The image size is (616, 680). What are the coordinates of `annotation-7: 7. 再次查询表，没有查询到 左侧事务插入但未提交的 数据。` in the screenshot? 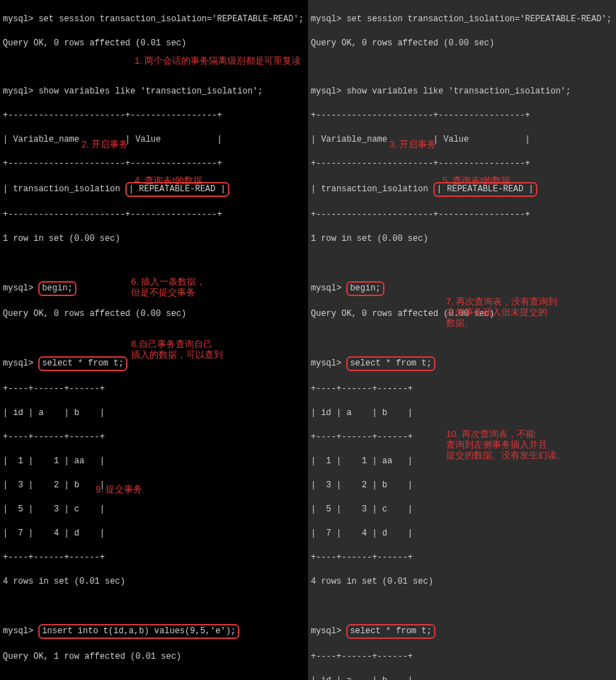 It's located at (501, 312).